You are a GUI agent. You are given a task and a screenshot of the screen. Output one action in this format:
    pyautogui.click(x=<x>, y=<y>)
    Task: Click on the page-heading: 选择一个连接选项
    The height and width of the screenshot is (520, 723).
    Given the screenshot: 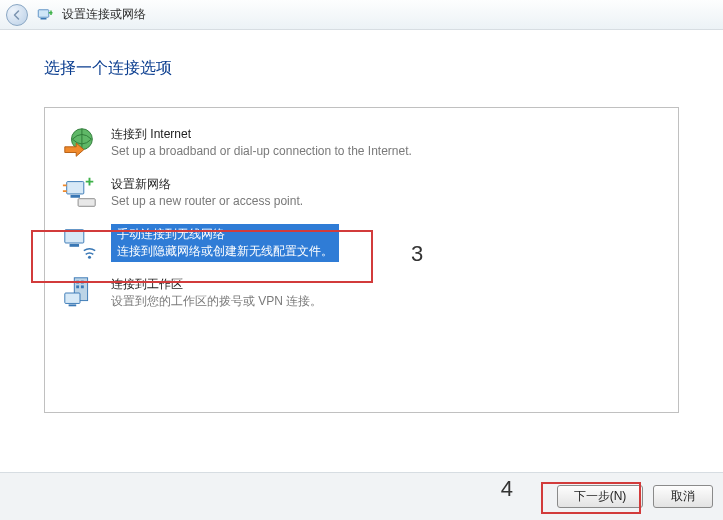 What is the action you would take?
    pyautogui.click(x=362, y=68)
    